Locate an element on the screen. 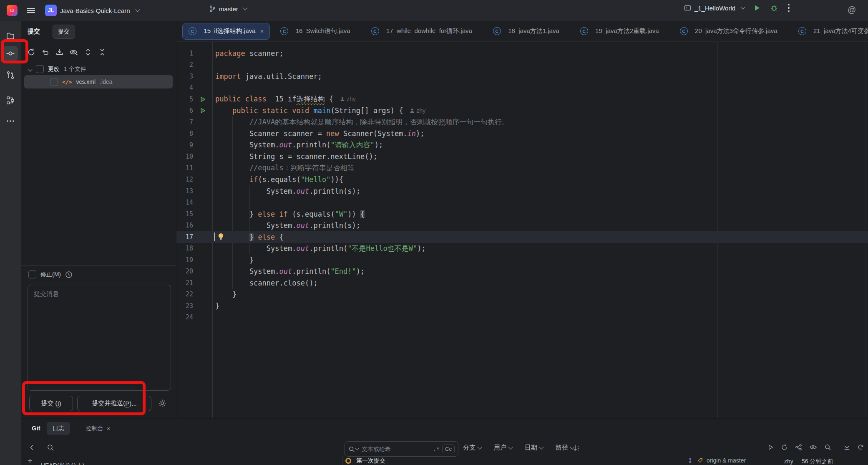 This screenshot has height=465, width=868. code-line: 17 } else { is located at coordinates (522, 237).